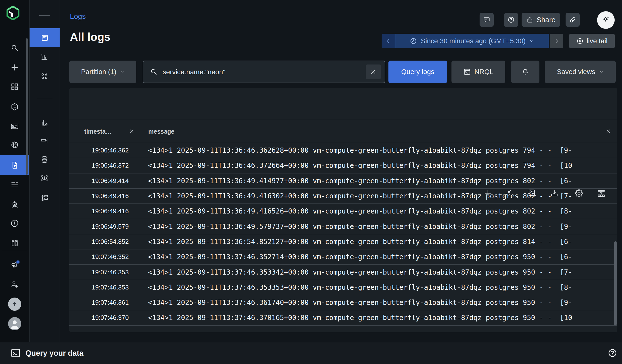 The image size is (622, 364). What do you see at coordinates (44, 198) in the screenshot?
I see `pipelines-tab` at bounding box center [44, 198].